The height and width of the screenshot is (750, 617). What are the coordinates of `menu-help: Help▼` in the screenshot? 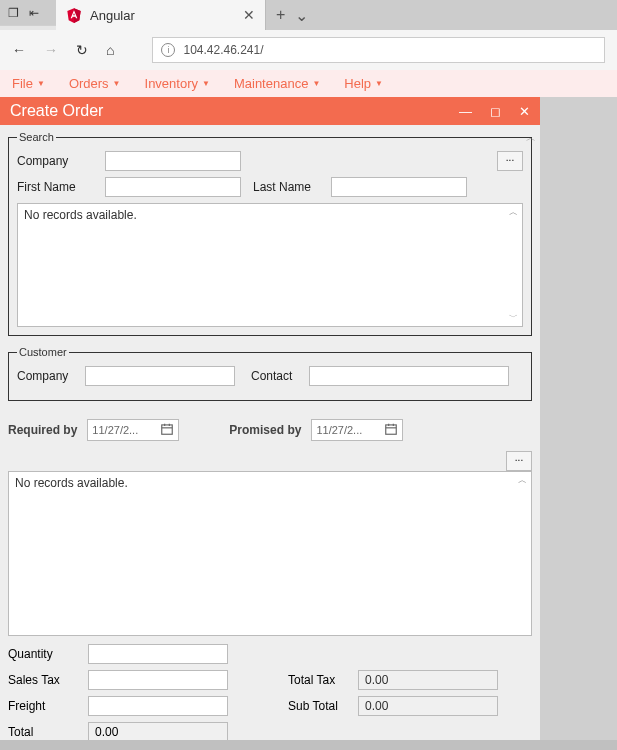 It's located at (364, 84).